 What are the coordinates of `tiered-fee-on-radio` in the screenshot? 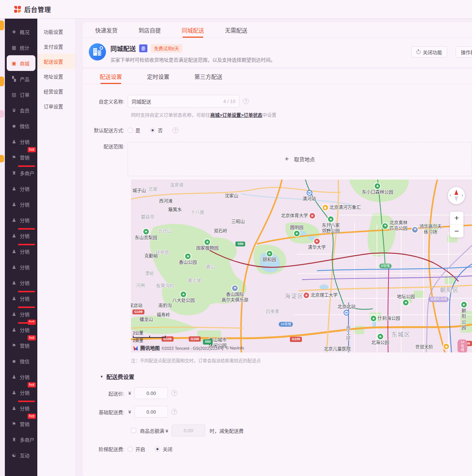 It's located at (130, 449).